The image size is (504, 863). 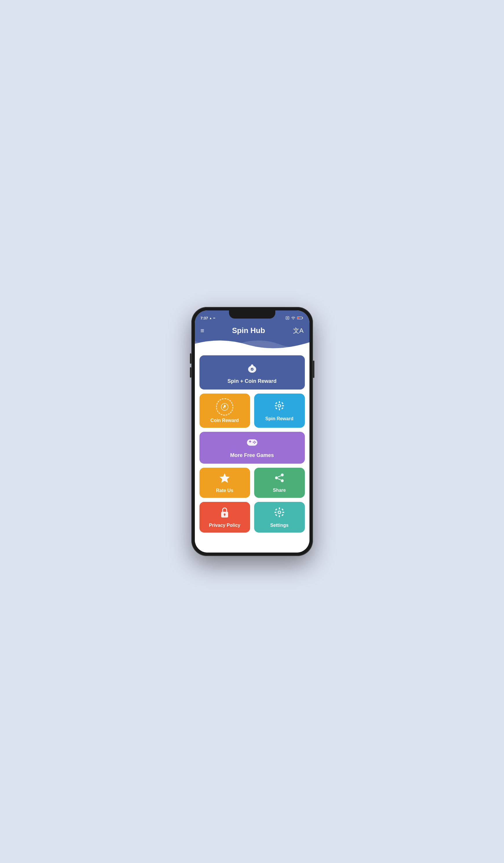 I want to click on settings-label: Settings, so click(x=279, y=525).